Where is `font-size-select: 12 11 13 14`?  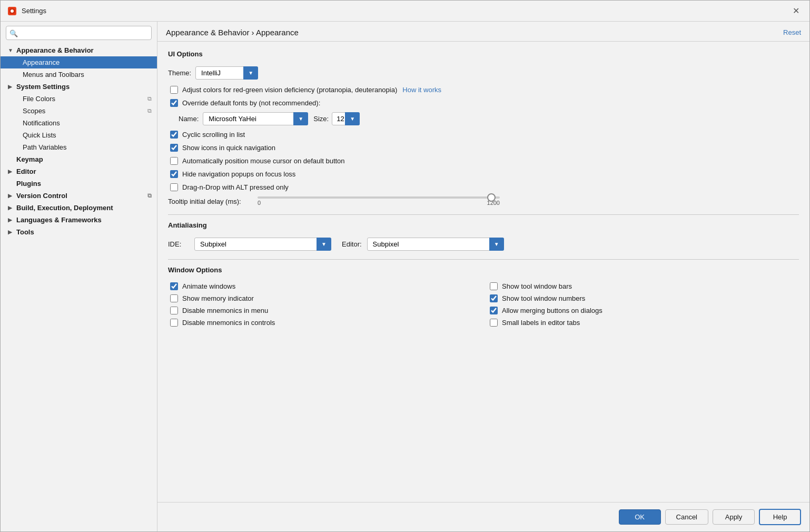
font-size-select: 12 11 13 14 is located at coordinates (345, 119).